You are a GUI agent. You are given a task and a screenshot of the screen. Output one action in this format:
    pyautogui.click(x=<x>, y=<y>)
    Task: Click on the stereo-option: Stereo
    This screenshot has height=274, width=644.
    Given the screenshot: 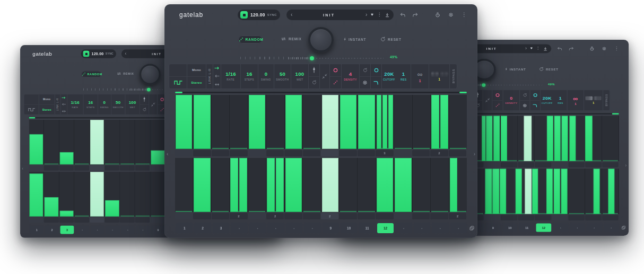 What is the action you would take?
    pyautogui.click(x=196, y=83)
    